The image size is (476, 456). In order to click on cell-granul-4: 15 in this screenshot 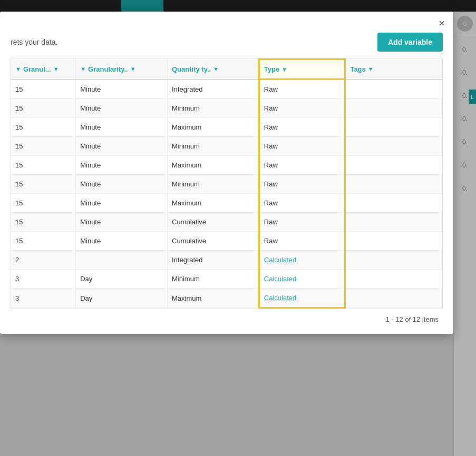, I will do `click(43, 165)`.